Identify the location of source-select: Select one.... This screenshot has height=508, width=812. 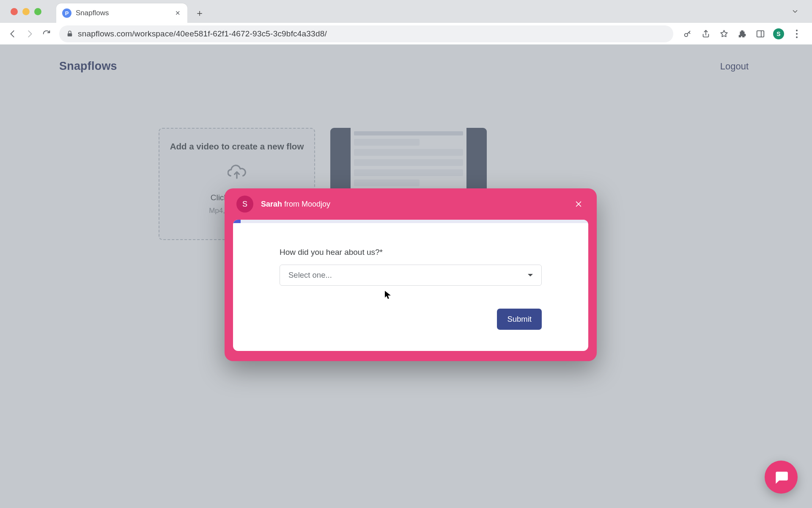
(411, 275).